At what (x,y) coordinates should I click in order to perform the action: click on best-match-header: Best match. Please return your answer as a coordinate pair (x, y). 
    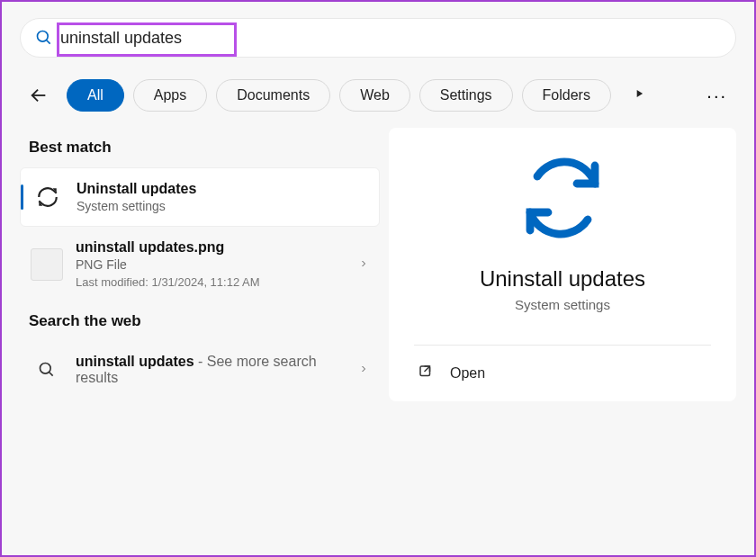
    Looking at the image, I should click on (200, 148).